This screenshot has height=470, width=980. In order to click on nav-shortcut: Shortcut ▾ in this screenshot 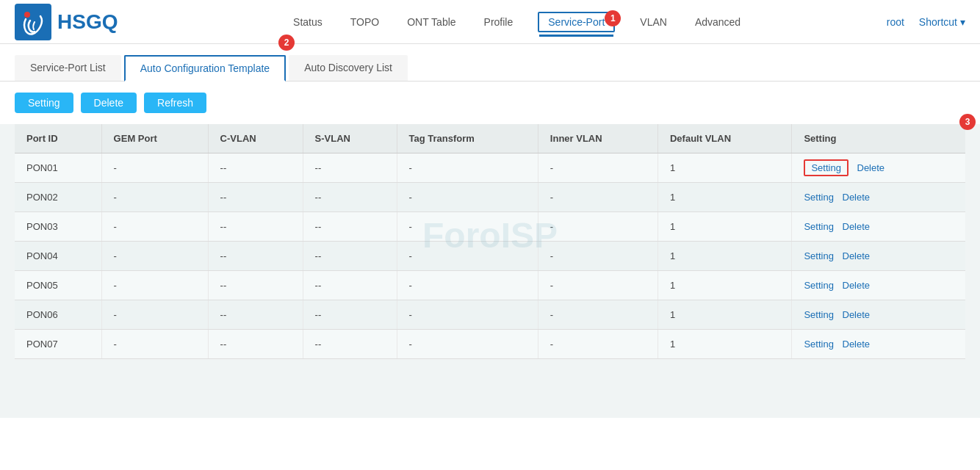, I will do `click(942, 22)`.